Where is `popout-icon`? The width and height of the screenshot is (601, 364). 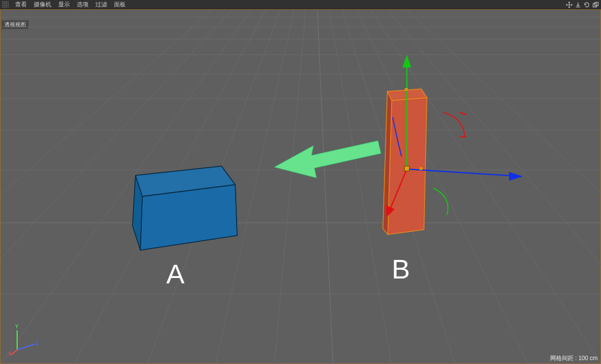
popout-icon is located at coordinates (596, 5).